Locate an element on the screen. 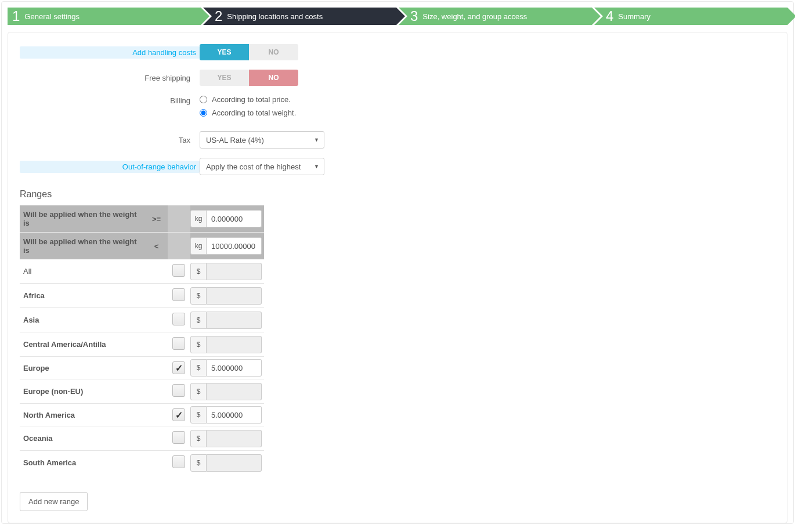  billing-label: Billing is located at coordinates (110, 100).